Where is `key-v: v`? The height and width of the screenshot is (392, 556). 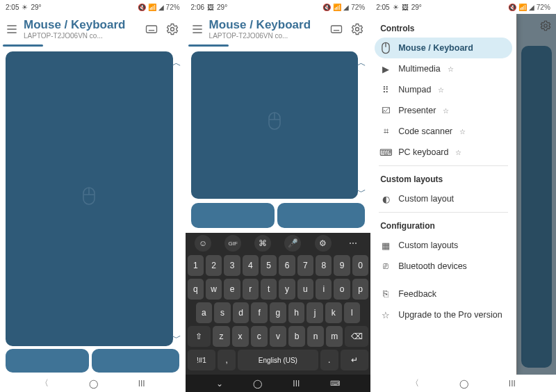
key-v: v is located at coordinates (278, 336).